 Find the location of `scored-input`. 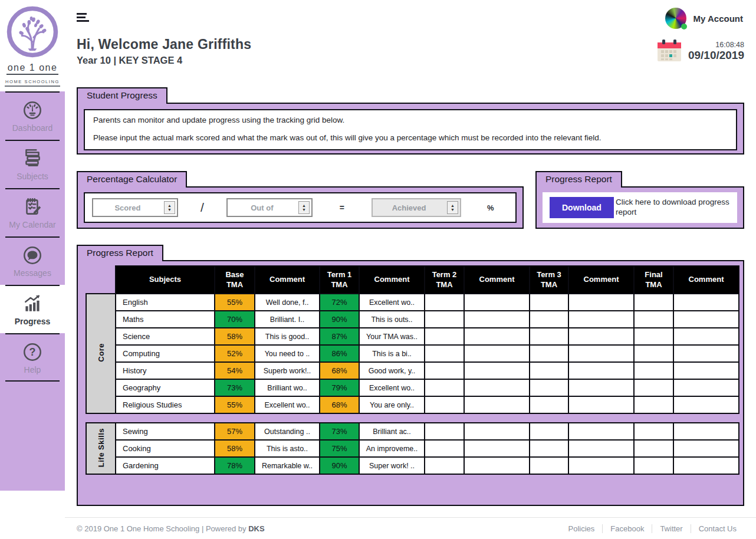

scored-input is located at coordinates (127, 208).